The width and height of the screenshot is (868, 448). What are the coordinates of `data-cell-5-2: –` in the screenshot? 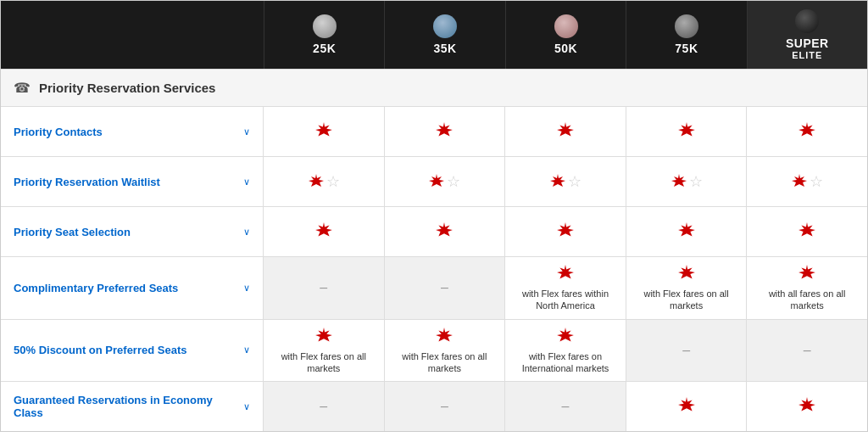 It's located at (566, 406).